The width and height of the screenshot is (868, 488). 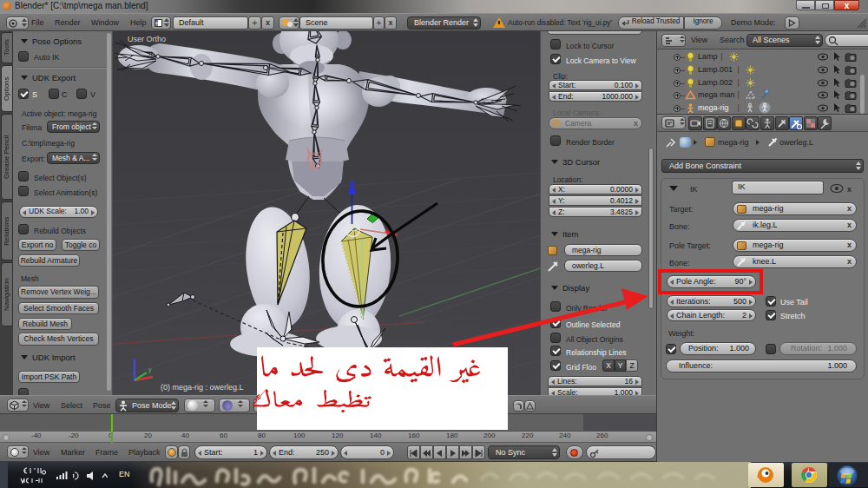 What do you see at coordinates (147, 39) in the screenshot?
I see `svg-text: User Ortho` at bounding box center [147, 39].